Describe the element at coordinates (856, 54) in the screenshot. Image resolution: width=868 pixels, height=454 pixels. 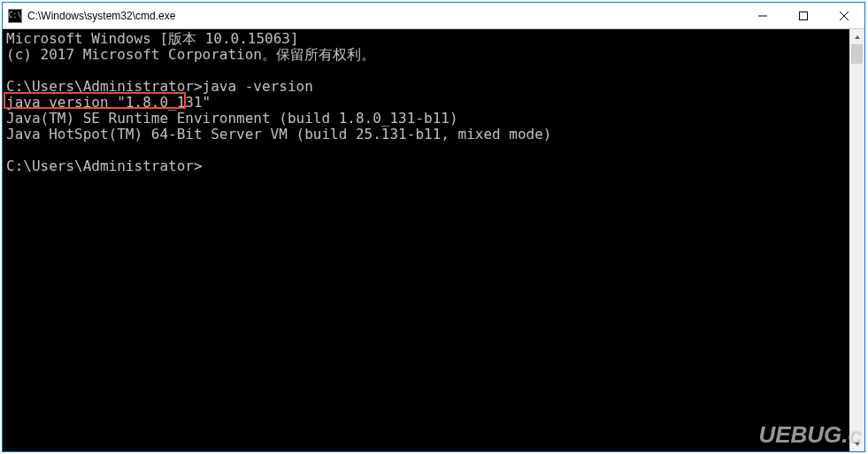
I see `scroll-thumb` at that location.